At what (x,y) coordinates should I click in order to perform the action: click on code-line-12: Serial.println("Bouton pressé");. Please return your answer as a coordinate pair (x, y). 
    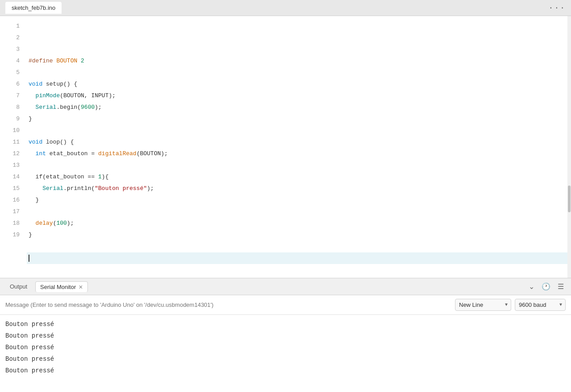
    Looking at the image, I should click on (297, 189).